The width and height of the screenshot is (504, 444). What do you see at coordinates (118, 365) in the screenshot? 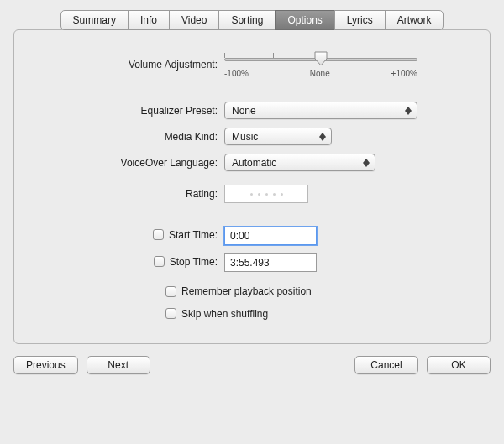
I see `next-button: Next` at bounding box center [118, 365].